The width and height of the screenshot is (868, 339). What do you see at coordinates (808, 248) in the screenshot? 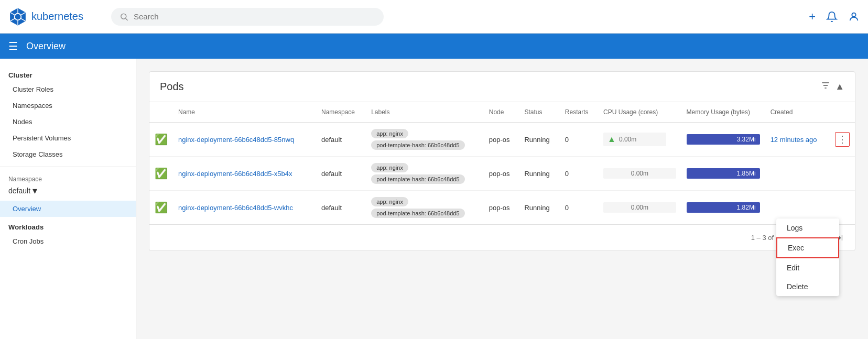
I see `menu-item-exec: Exec` at bounding box center [808, 248].